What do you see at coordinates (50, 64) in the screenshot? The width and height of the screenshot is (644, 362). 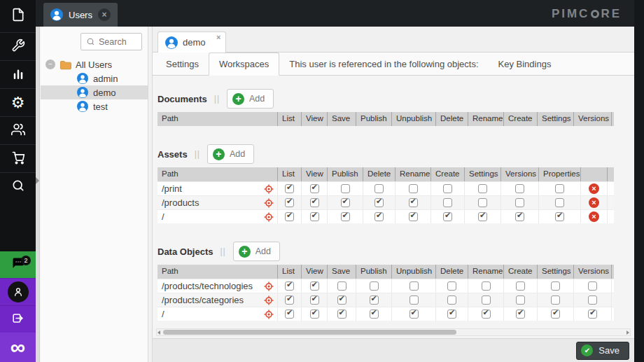 I see `collapse-minus-icon: −` at bounding box center [50, 64].